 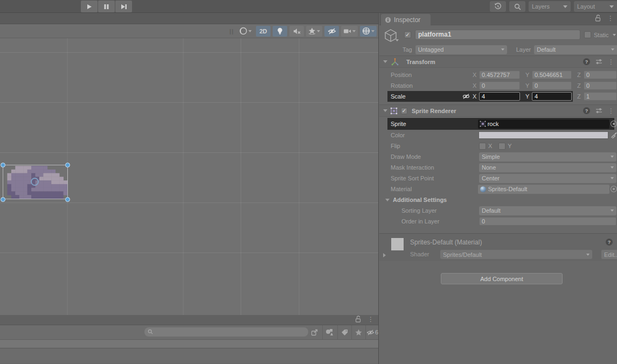 I want to click on gizmos-toggle-button, so click(x=369, y=31).